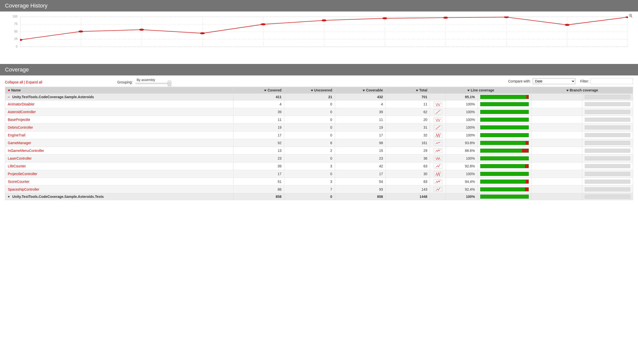 This screenshot has width=638, height=364. What do you see at coordinates (360, 190) in the screenshot?
I see `cell-coverable: 93` at bounding box center [360, 190].